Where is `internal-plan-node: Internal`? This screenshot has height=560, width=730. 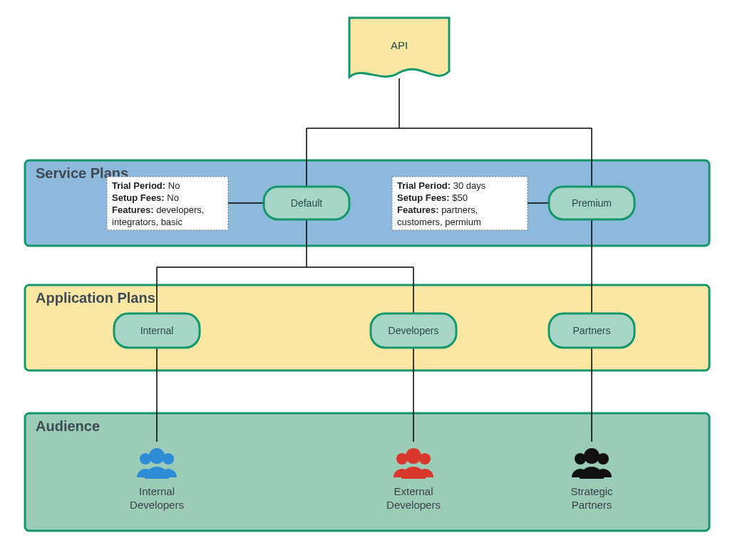 internal-plan-node: Internal is located at coordinates (157, 331).